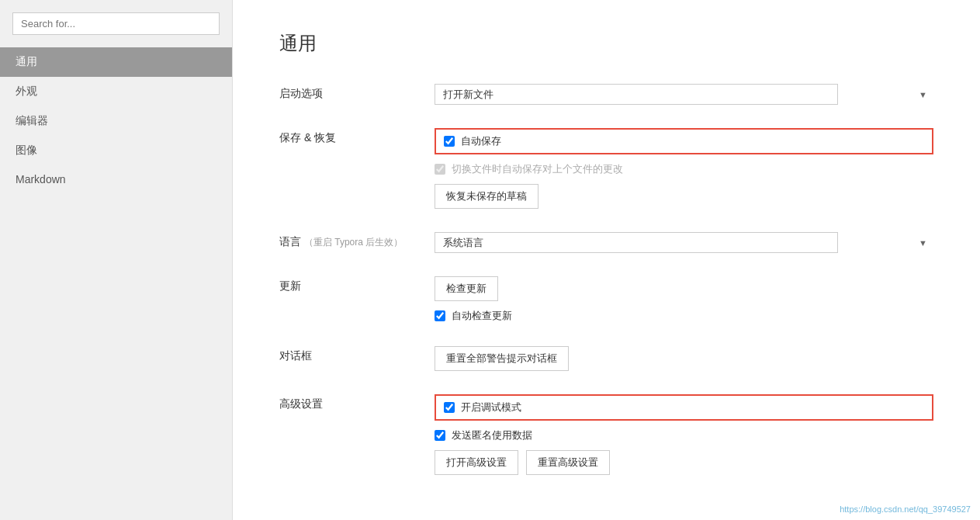  Describe the element at coordinates (684, 359) in the screenshot. I see `dialogs-content: 重置全部警告提示对话框` at that location.